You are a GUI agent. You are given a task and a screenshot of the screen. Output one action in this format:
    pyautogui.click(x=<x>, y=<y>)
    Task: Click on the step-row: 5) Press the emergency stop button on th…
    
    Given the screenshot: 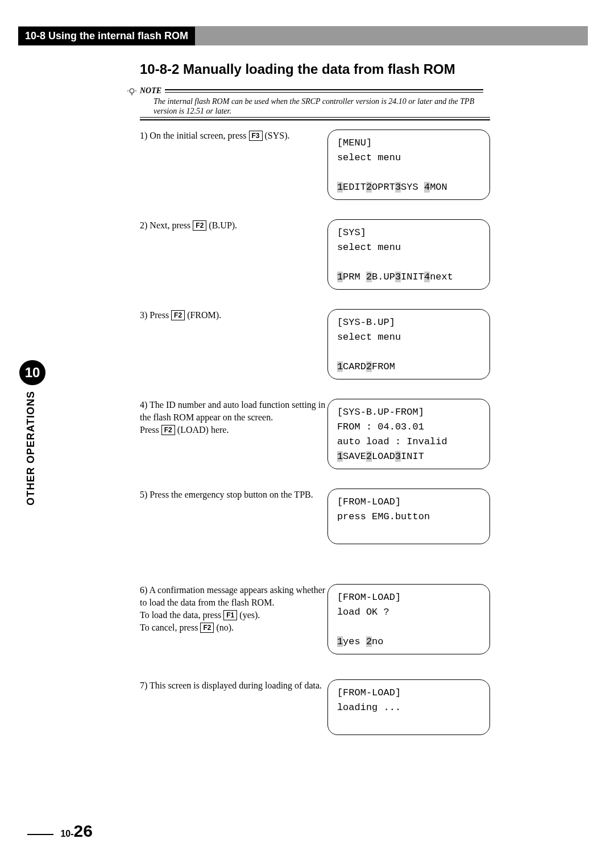 What is the action you would take?
    pyautogui.click(x=315, y=533)
    